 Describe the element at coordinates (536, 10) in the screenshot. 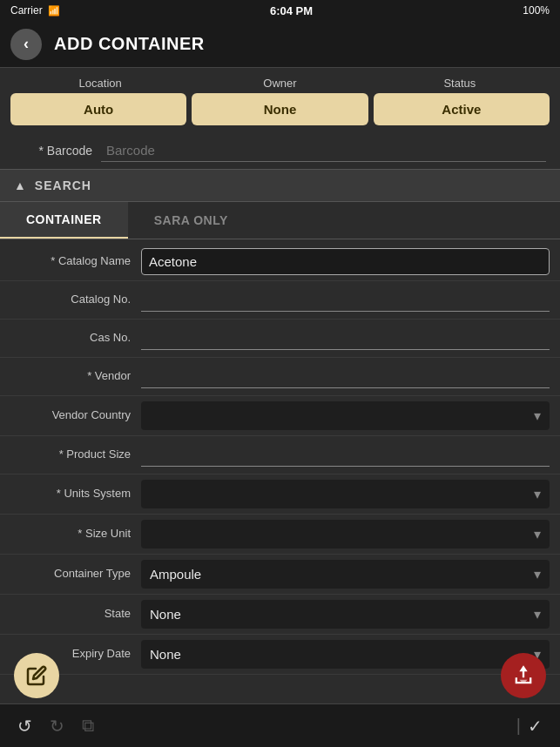

I see `status-bar-battery: 100%` at that location.